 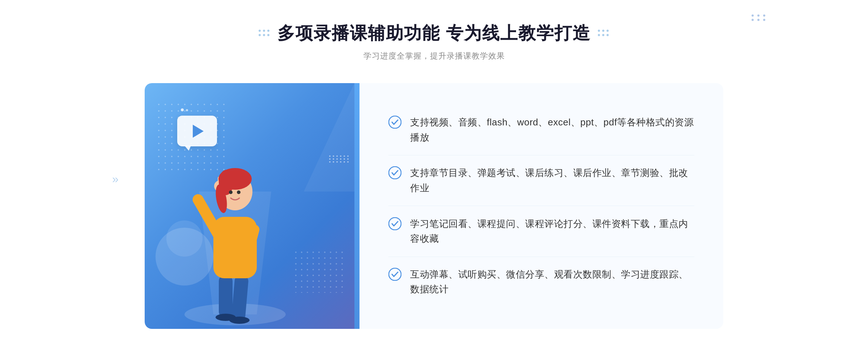 I want to click on page-subtitle: 学习进度全掌握，提升录播课教学效果, so click(x=434, y=56).